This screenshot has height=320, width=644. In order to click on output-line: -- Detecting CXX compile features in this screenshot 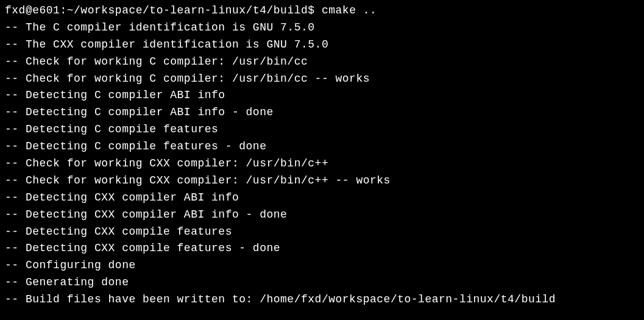, I will do `click(322, 232)`.